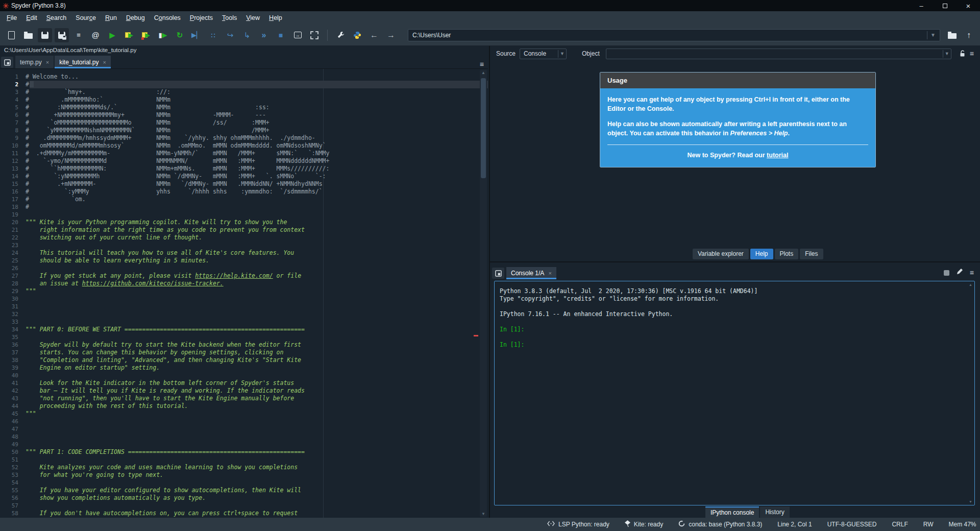 Image resolution: width=980 pixels, height=531 pixels. Describe the element at coordinates (543, 54) in the screenshot. I see `source-combo: Console ▼` at that location.